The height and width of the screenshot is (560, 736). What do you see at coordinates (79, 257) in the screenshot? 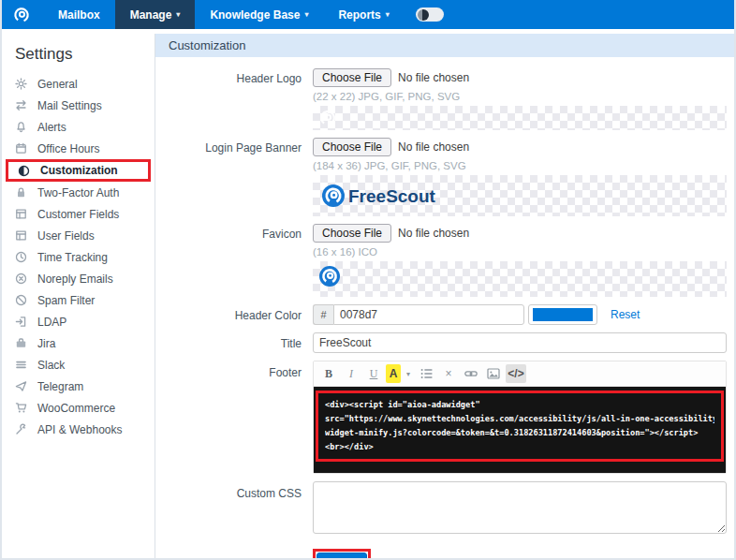
I see `sidebar-item-time-tracking: Time Tracking` at bounding box center [79, 257].